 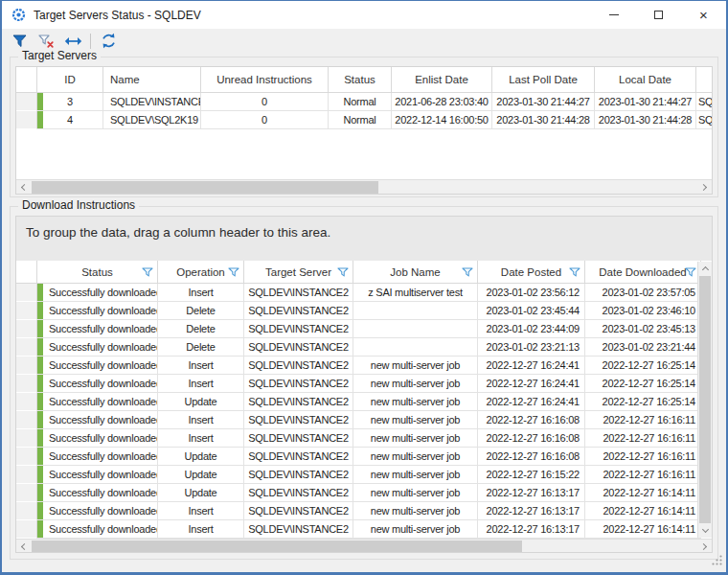 What do you see at coordinates (659, 15) in the screenshot?
I see `maximize-icon` at bounding box center [659, 15].